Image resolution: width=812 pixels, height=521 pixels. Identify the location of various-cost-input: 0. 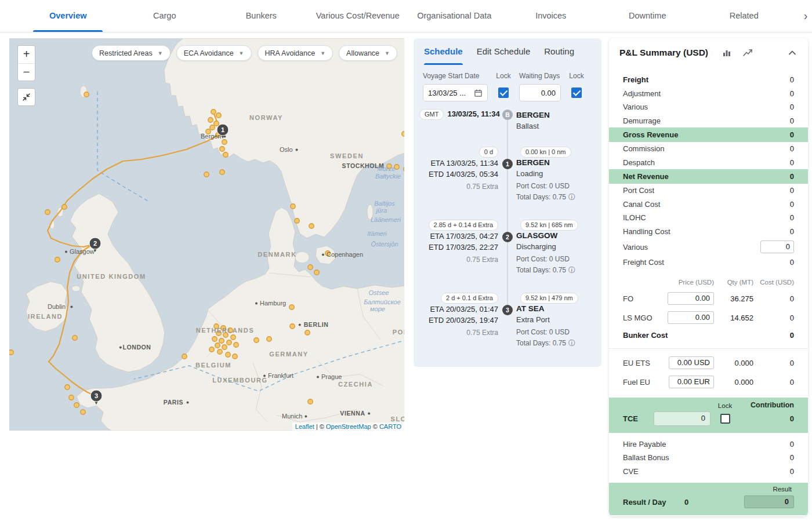
(777, 247).